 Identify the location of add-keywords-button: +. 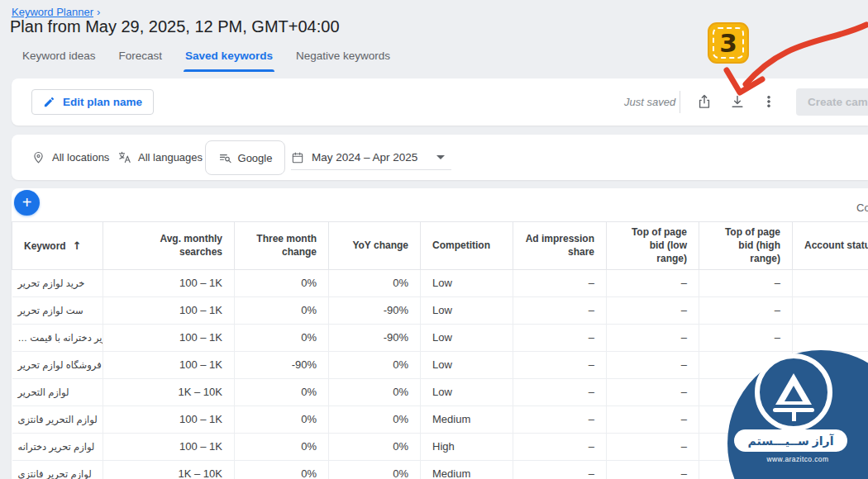
(26, 203).